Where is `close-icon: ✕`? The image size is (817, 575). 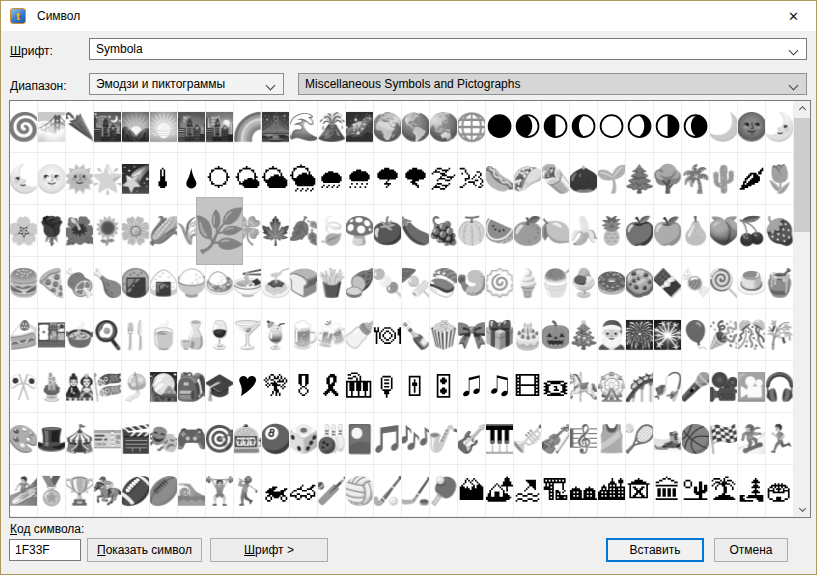 close-icon: ✕ is located at coordinates (794, 16).